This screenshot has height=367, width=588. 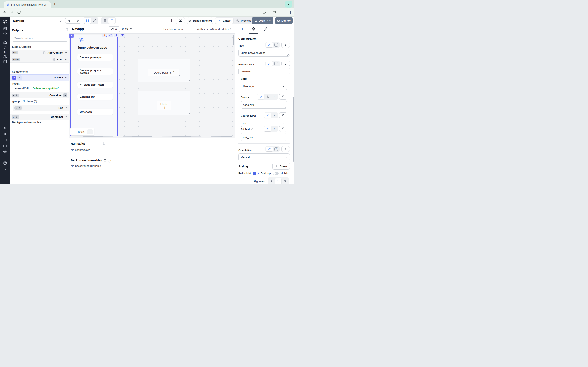 What do you see at coordinates (5, 22) in the screenshot?
I see `windmill-logo` at bounding box center [5, 22].